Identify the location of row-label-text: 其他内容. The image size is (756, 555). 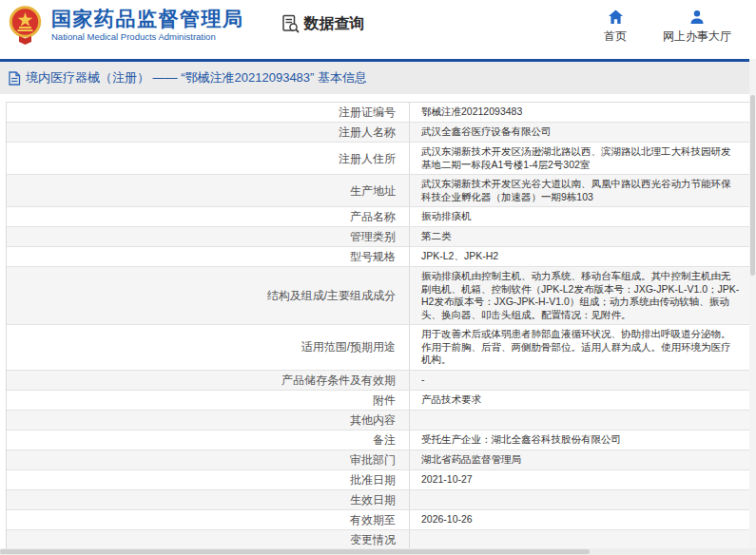
(373, 420).